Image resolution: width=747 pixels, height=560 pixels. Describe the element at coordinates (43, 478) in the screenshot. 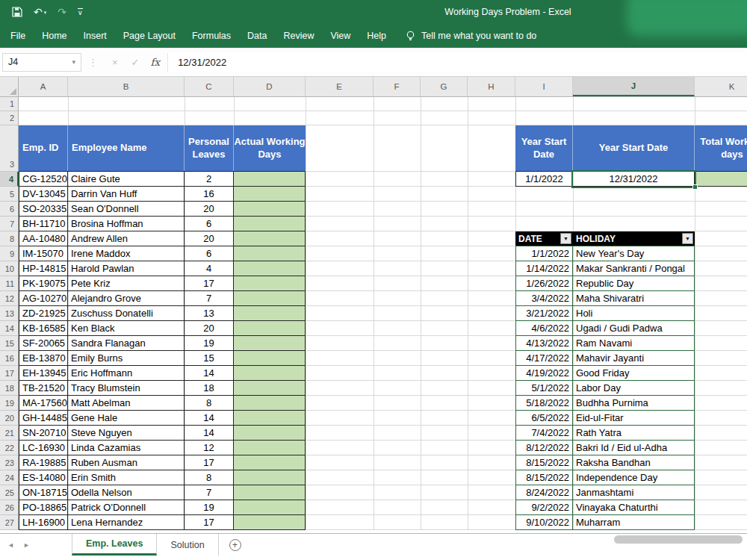

I see `emp-id-cell: ES-14080` at that location.